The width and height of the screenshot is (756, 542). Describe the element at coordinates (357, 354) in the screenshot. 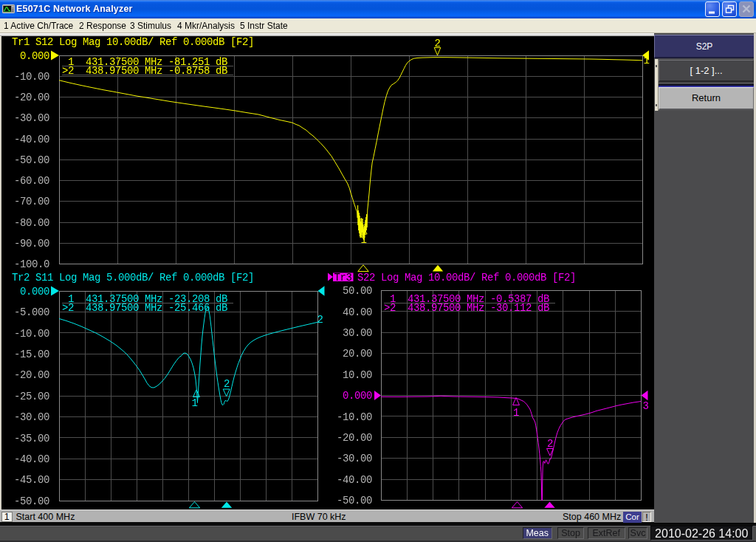

I see `svg-text: 20.00` at that location.